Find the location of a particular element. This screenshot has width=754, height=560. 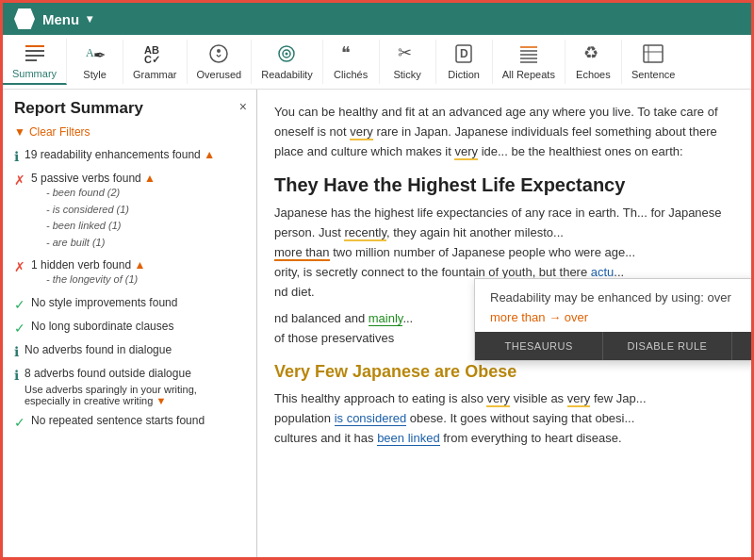

report-item-content: 1 hidden verb found ▲- the longevity of … is located at coordinates (89, 273).